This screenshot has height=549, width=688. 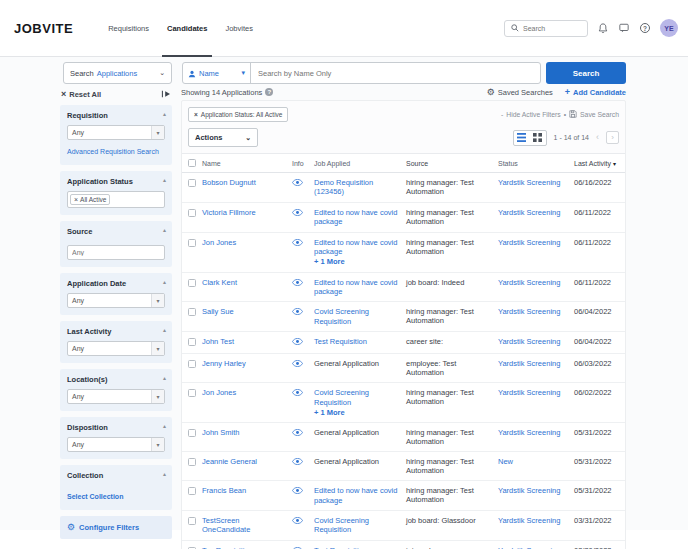 I want to click on select-all-checkbox, so click(x=192, y=163).